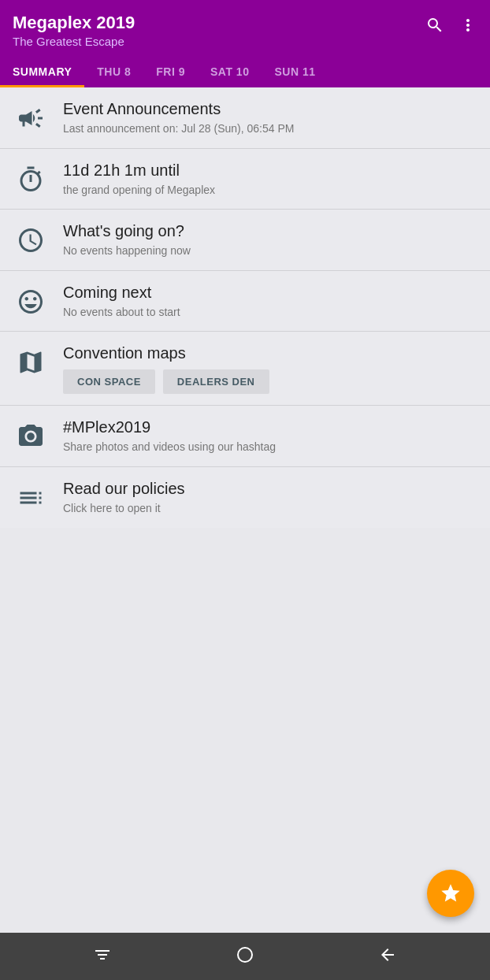  I want to click on search-icon, so click(435, 28).